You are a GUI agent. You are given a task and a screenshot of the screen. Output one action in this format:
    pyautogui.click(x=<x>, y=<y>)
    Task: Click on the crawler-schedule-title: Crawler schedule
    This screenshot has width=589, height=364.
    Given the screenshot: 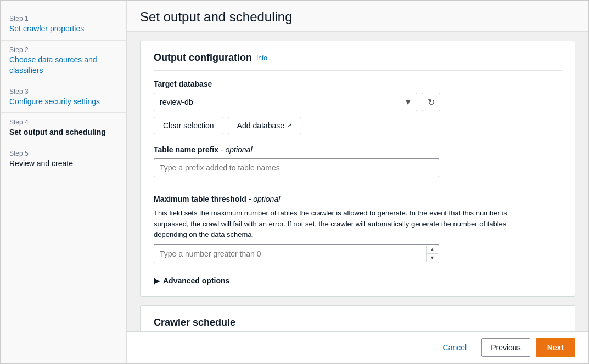 What is the action you would take?
    pyautogui.click(x=358, y=325)
    